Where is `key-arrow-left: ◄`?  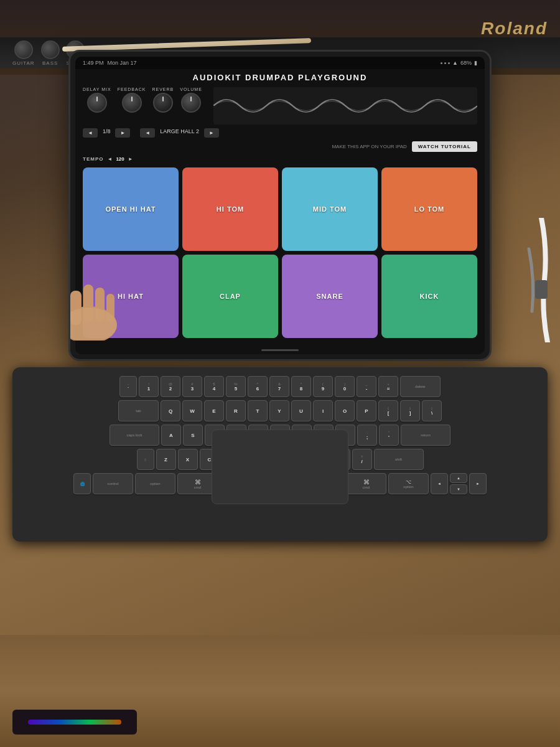
key-arrow-left: ◄ is located at coordinates (439, 484).